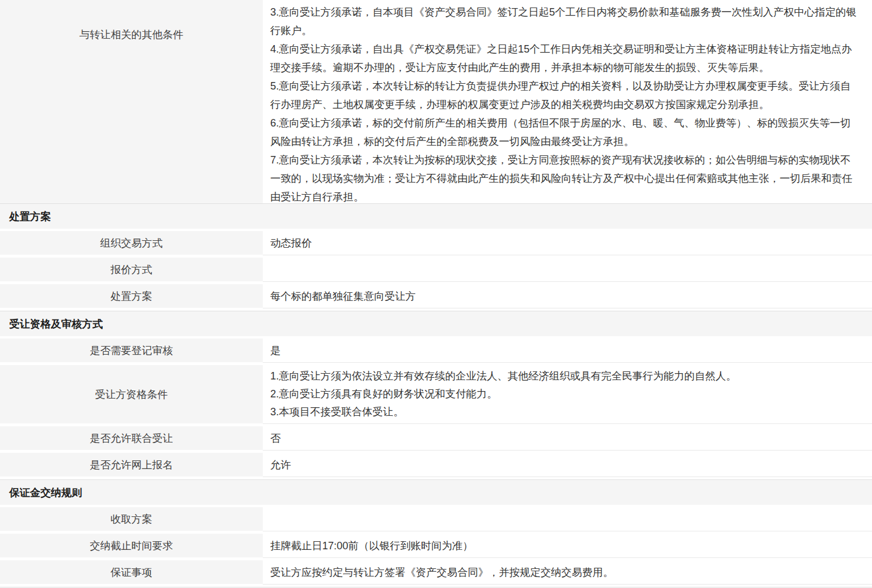 The height and width of the screenshot is (588, 872). Describe the element at coordinates (132, 466) in the screenshot. I see `field-label: 是否允许网上报名` at that location.